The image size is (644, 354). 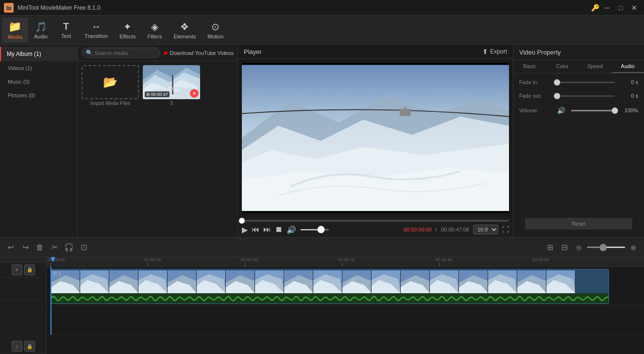 I want to click on prev-frame-button: ⏮, so click(x=255, y=230).